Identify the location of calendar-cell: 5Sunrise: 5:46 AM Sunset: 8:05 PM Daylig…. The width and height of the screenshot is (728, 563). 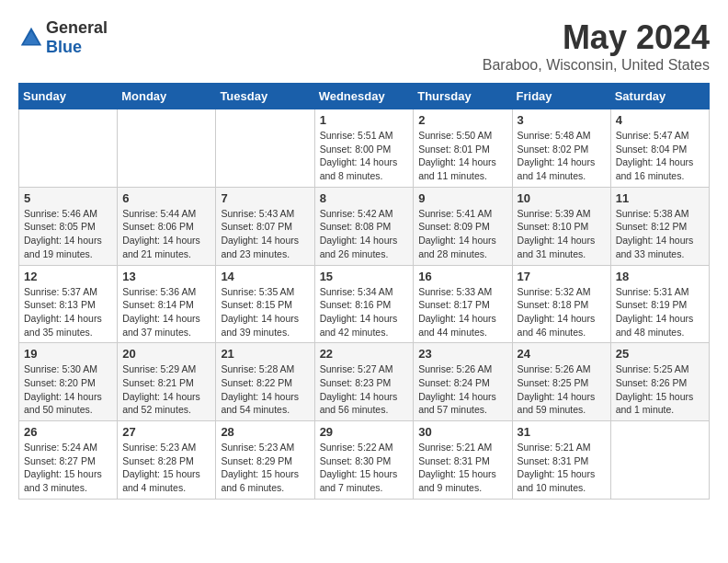
(68, 226).